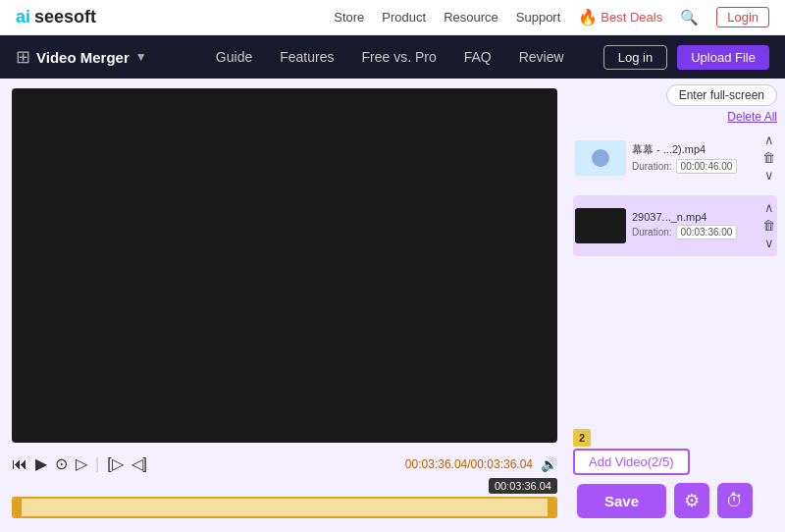  I want to click on item-actions-1: ∧ 🗑 ∨, so click(769, 159).